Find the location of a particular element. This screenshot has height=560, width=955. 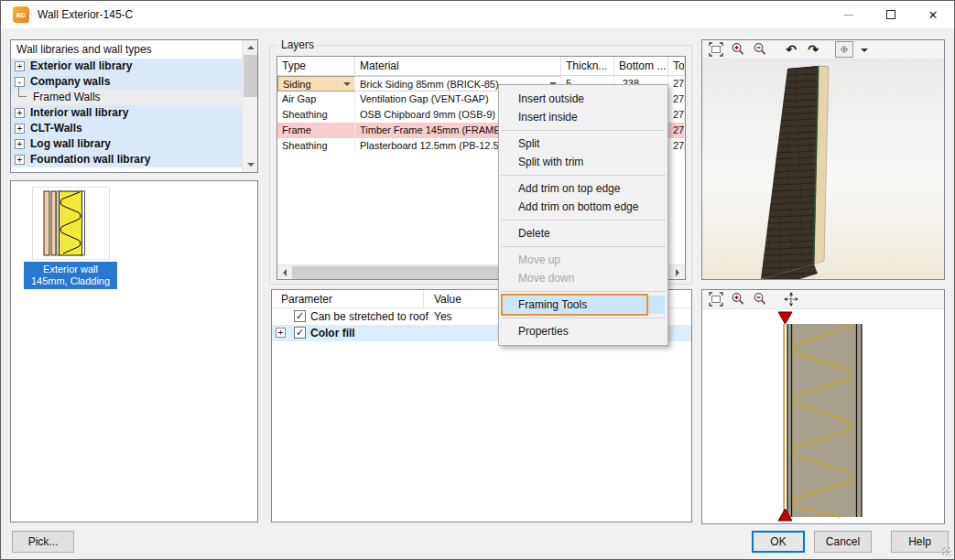

maximize-icon is located at coordinates (891, 15).